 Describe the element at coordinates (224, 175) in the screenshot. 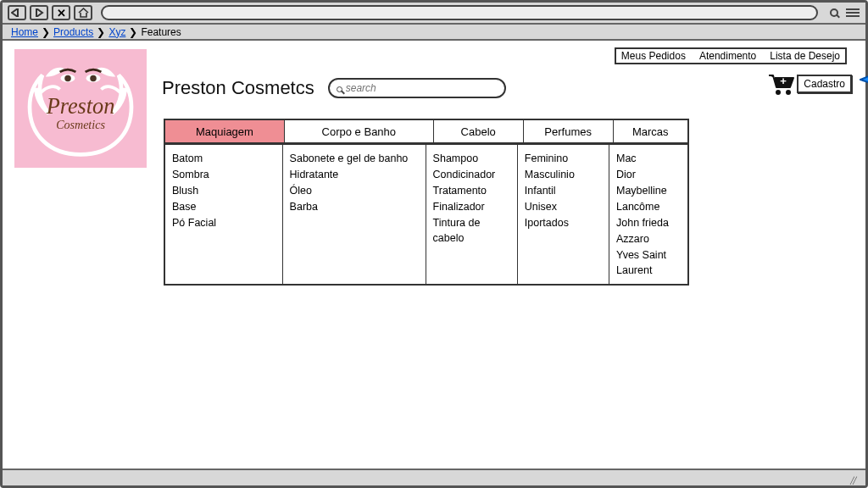

I see `menu-item: Sombra` at that location.